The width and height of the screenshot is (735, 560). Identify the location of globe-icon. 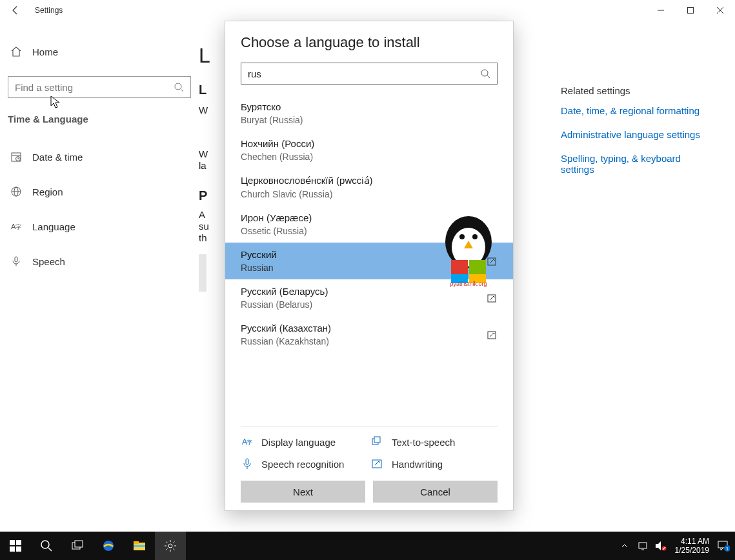
(16, 192).